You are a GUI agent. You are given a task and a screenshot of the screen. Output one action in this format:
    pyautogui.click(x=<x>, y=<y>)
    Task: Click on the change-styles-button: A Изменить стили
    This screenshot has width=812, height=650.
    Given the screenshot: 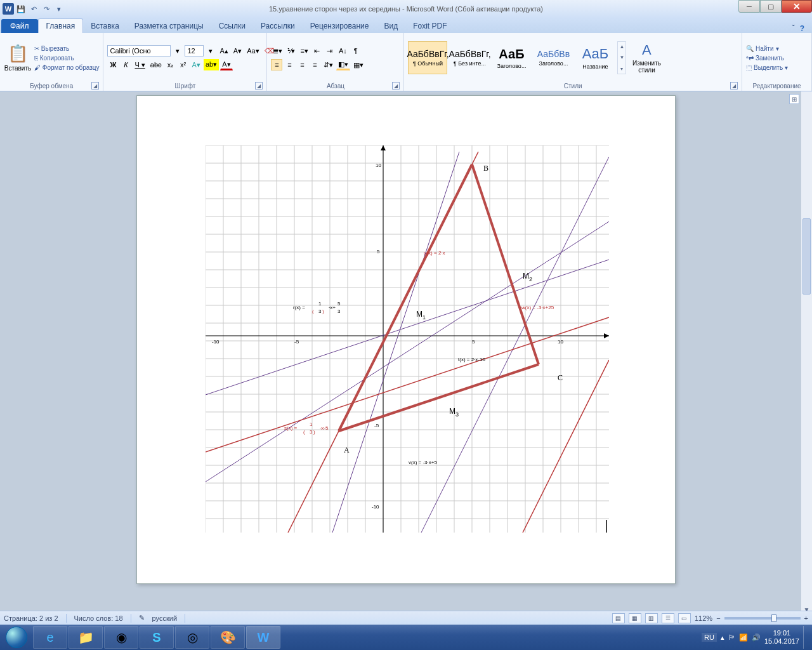 What is the action you would take?
    pyautogui.click(x=646, y=58)
    